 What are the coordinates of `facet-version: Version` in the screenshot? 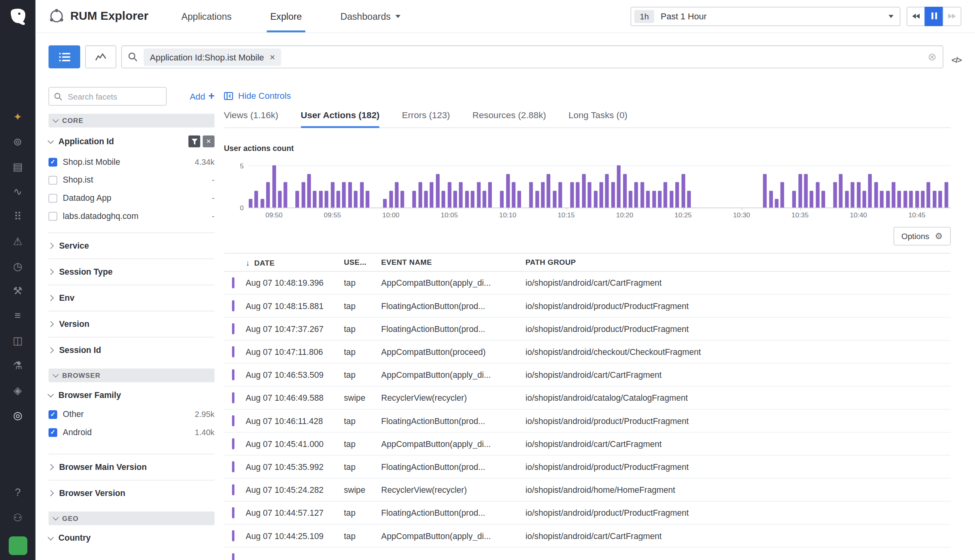 It's located at (132, 324).